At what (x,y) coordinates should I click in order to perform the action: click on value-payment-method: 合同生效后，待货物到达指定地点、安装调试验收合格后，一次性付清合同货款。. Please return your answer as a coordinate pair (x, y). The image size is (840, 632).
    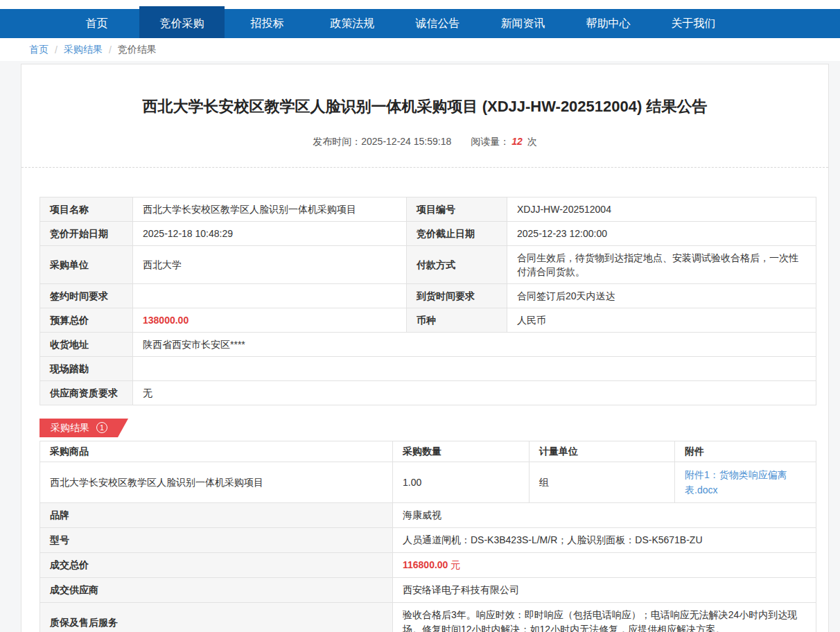
    Looking at the image, I should click on (662, 265).